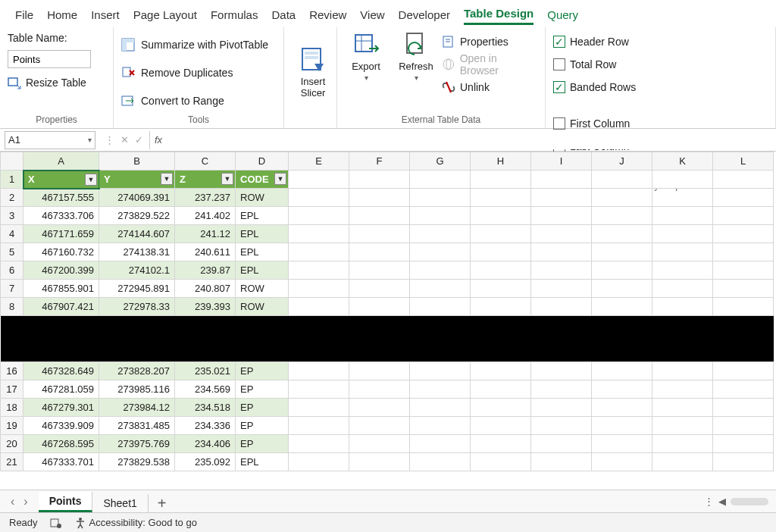  Describe the element at coordinates (205, 180) in the screenshot. I see `table-header-z: Z▼` at that location.